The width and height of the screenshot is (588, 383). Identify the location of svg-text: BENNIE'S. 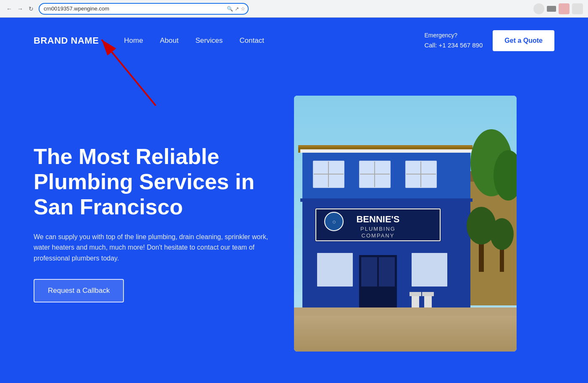
(378, 219).